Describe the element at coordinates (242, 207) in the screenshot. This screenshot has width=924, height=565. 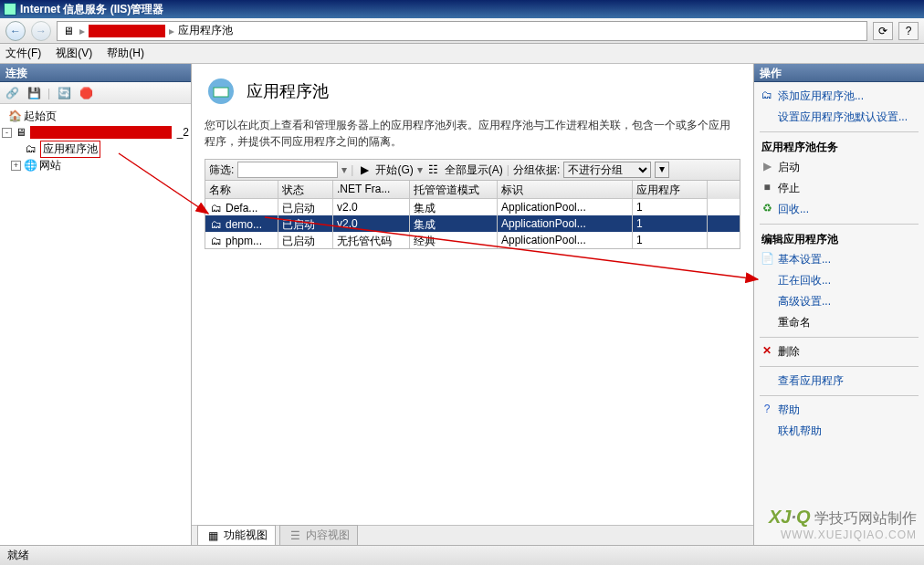
I see `cell-name: 🗂Defa...` at that location.